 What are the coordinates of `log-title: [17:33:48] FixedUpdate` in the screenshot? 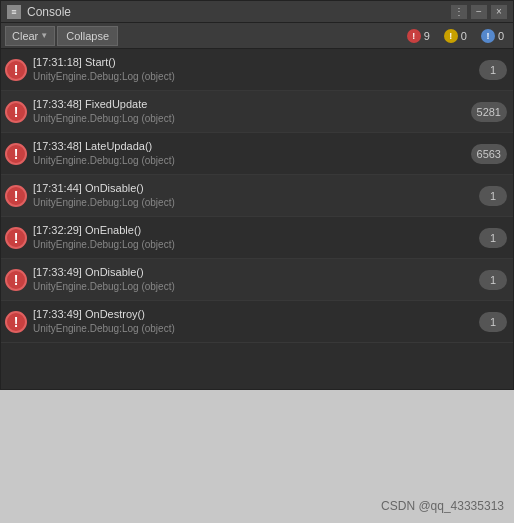 It's located at (249, 104).